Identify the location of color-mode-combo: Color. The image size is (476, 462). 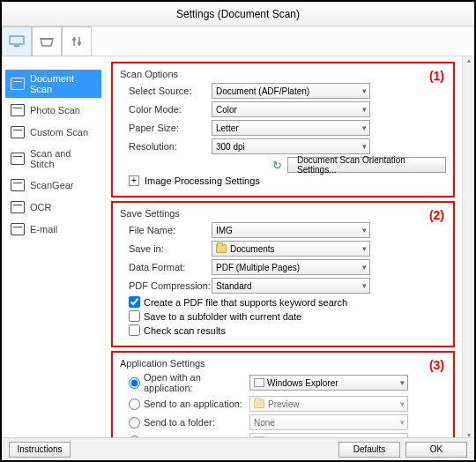
(291, 109).